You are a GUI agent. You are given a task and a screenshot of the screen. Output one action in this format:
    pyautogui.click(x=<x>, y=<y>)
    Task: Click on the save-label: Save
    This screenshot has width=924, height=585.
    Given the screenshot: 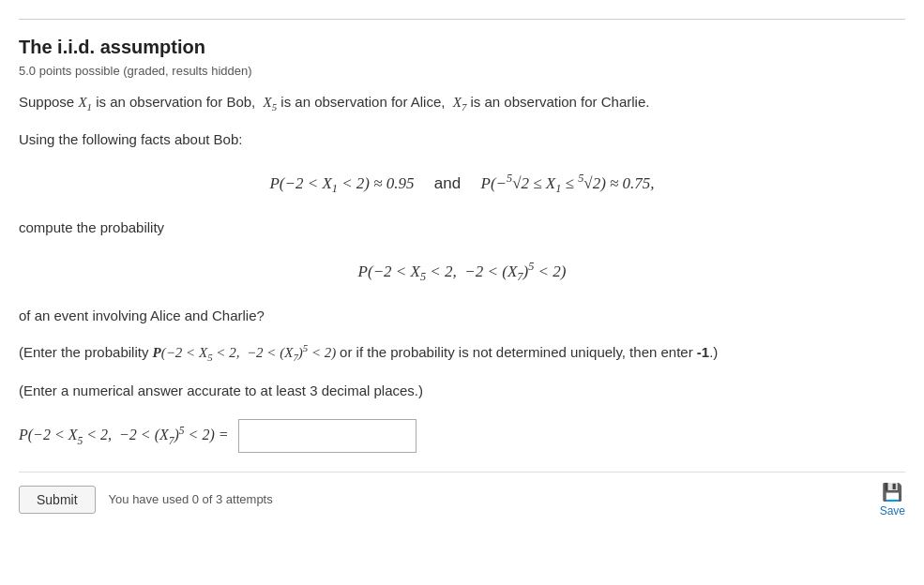 What is the action you would take?
    pyautogui.click(x=893, y=511)
    